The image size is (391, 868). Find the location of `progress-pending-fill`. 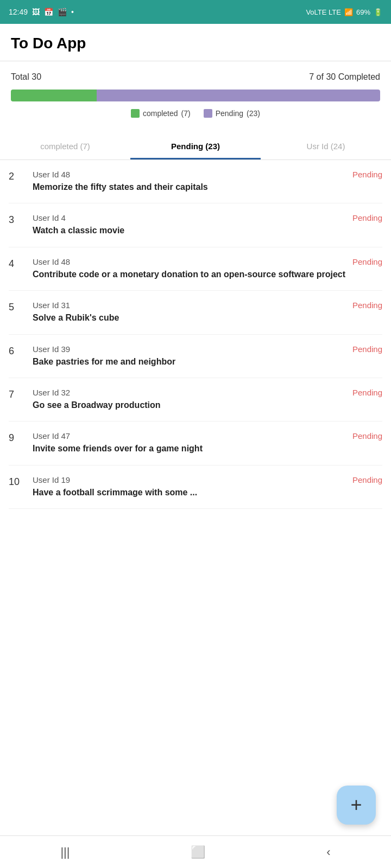

progress-pending-fill is located at coordinates (238, 95).